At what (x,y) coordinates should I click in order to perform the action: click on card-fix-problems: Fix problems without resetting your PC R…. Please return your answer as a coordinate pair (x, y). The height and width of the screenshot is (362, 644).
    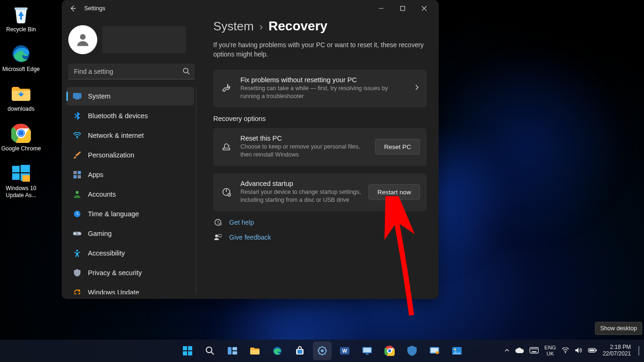
    Looking at the image, I should click on (320, 89).